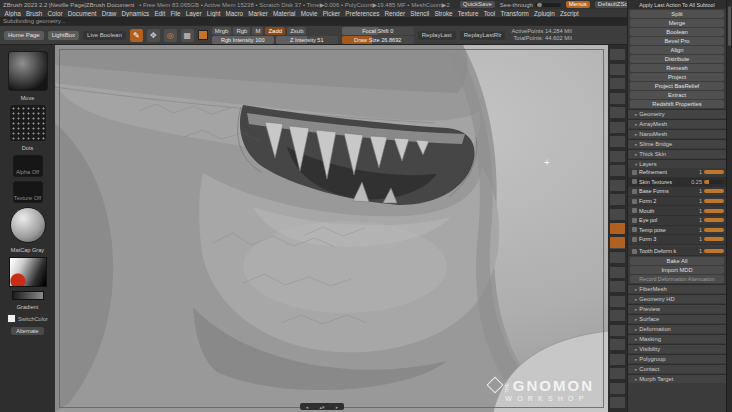 The image size is (732, 412). What do you see at coordinates (618, 242) in the screenshot?
I see `nav-tool-active2-icon` at bounding box center [618, 242].